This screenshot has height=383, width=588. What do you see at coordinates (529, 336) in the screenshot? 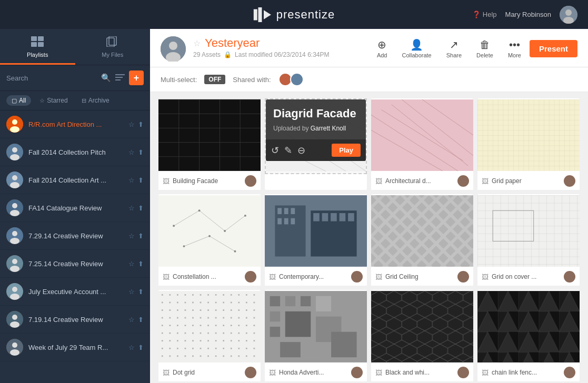
I see `grid-item: 🖼 chain link fenc...` at bounding box center [529, 336].